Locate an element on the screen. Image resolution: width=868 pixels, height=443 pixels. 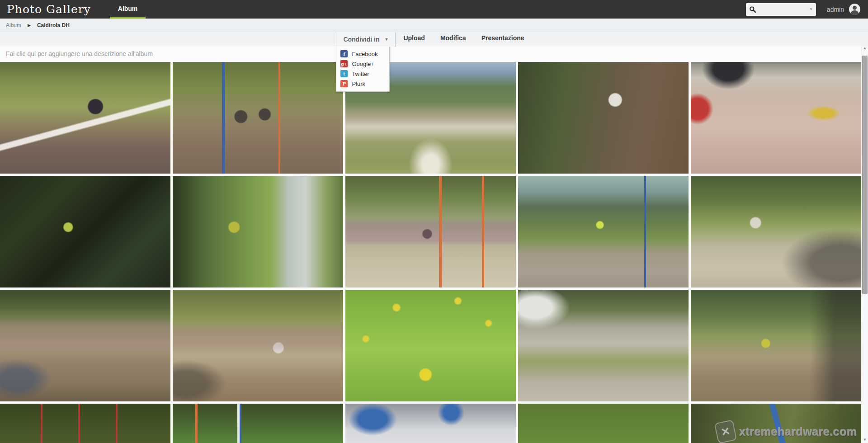
search-caret-icon: ▼ is located at coordinates (811, 9).